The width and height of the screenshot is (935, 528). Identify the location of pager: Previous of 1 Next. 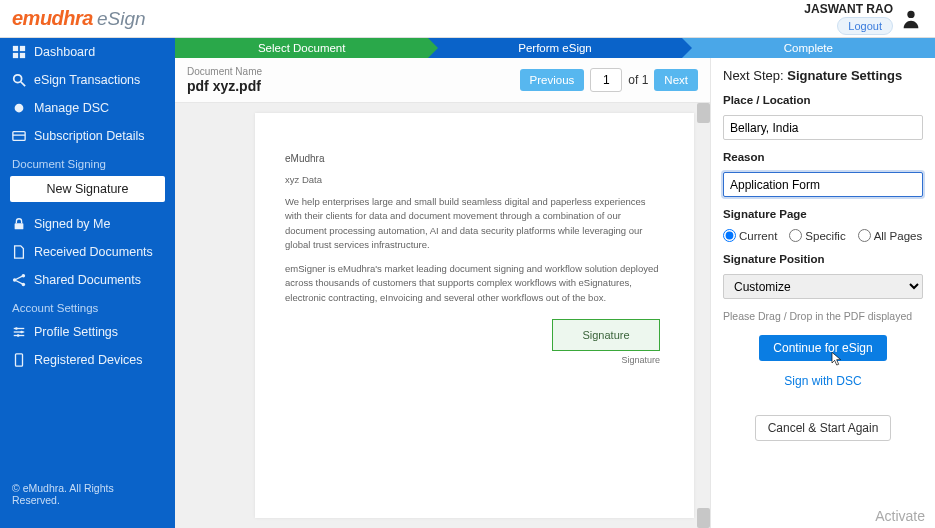
(609, 80).